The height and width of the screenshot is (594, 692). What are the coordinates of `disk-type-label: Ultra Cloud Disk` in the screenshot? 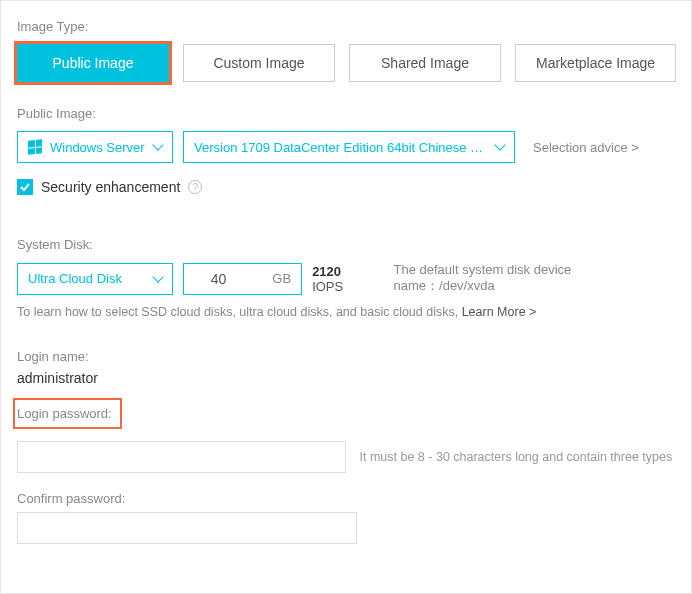 It's located at (75, 278).